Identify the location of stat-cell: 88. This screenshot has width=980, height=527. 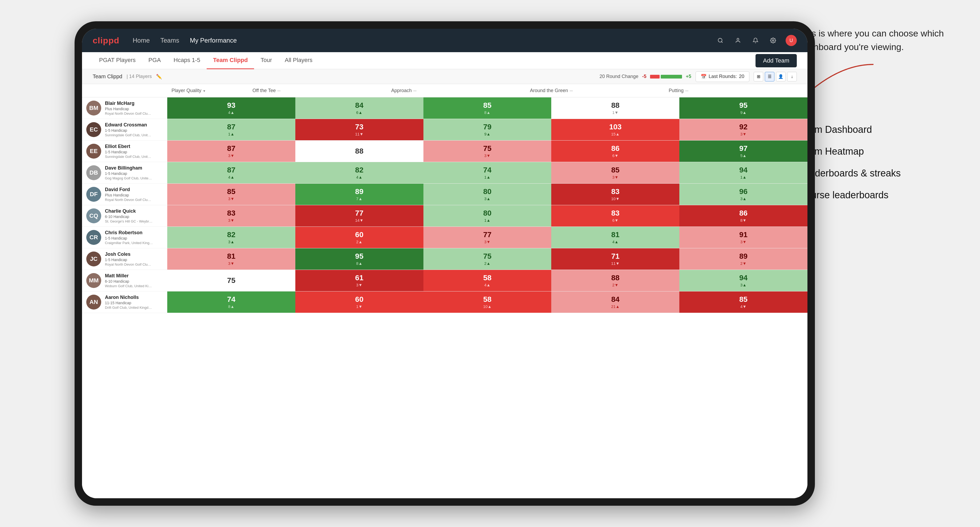
(359, 151).